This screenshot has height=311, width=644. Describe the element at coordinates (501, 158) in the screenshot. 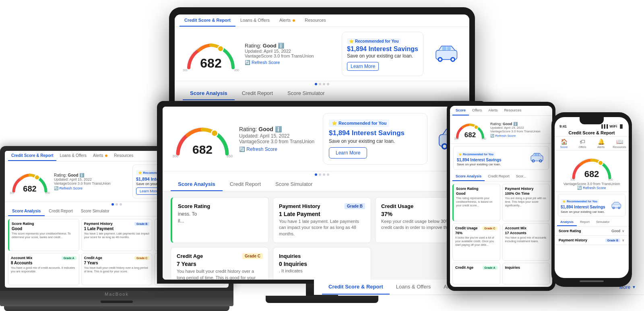

I see `st-promo: ⭐ Recommended for You $1,894 Interest Sa…` at that location.